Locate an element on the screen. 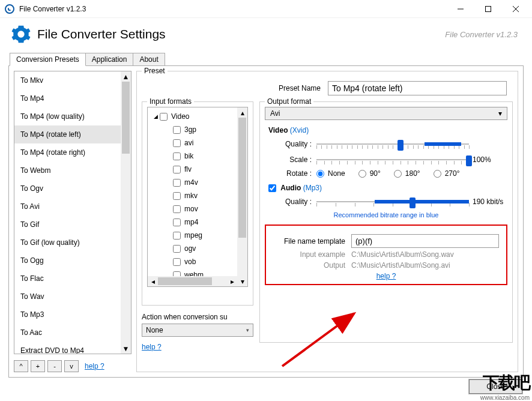 This screenshot has height=401, width=532. format-label: mov is located at coordinates (191, 209).